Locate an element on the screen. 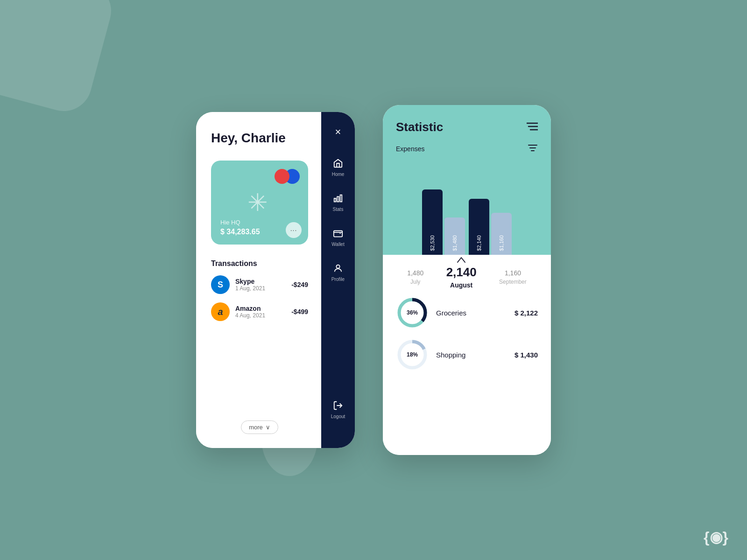  sidebar-wallet-label: Wallet is located at coordinates (338, 245).